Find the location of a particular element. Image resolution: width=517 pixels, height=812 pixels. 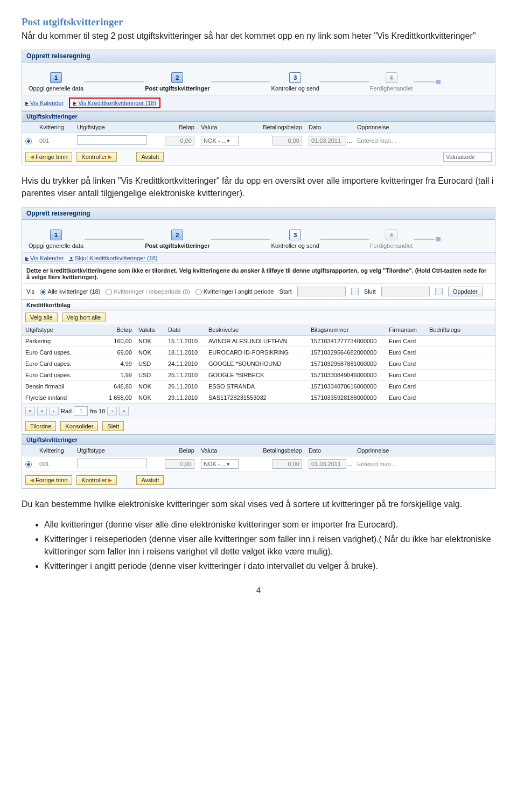

list-item: Kvitteringer i reiseperioden (denne vise… is located at coordinates (270, 545).